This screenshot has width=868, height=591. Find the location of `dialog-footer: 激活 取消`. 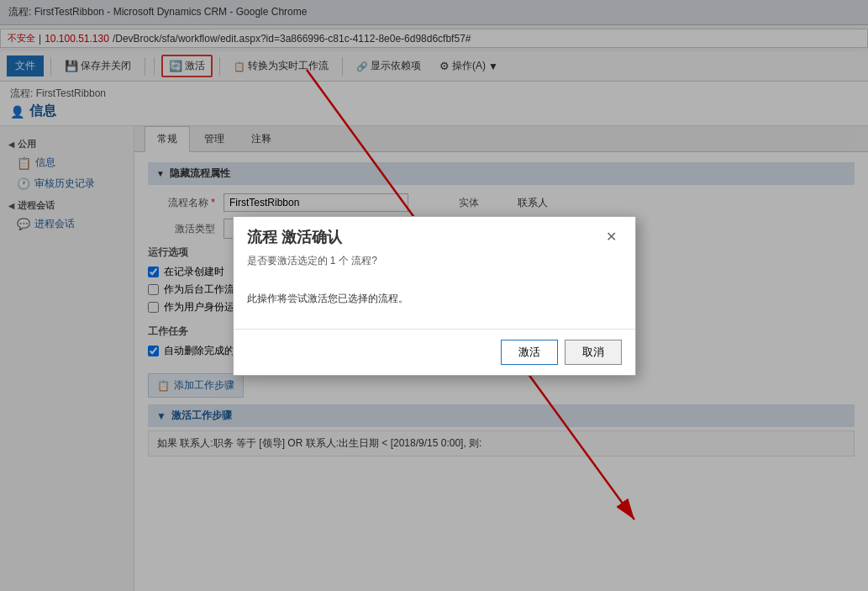

dialog-footer: 激活 取消 is located at coordinates (434, 351).